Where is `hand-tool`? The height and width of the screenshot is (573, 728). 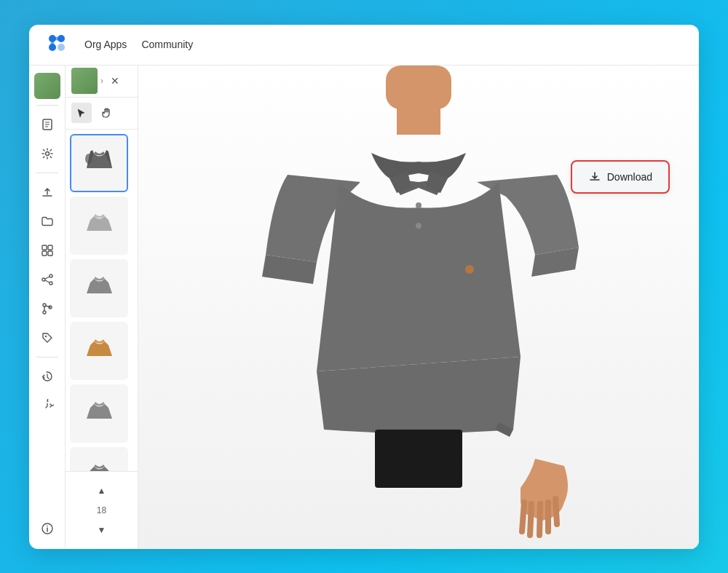 hand-tool is located at coordinates (106, 113).